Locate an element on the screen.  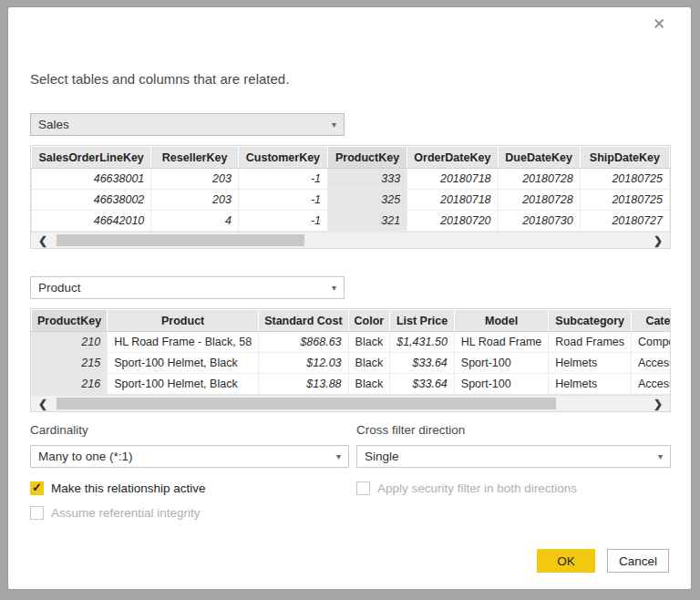
table-row: 46638001203-1333201807182018072820180725 is located at coordinates (351, 179).